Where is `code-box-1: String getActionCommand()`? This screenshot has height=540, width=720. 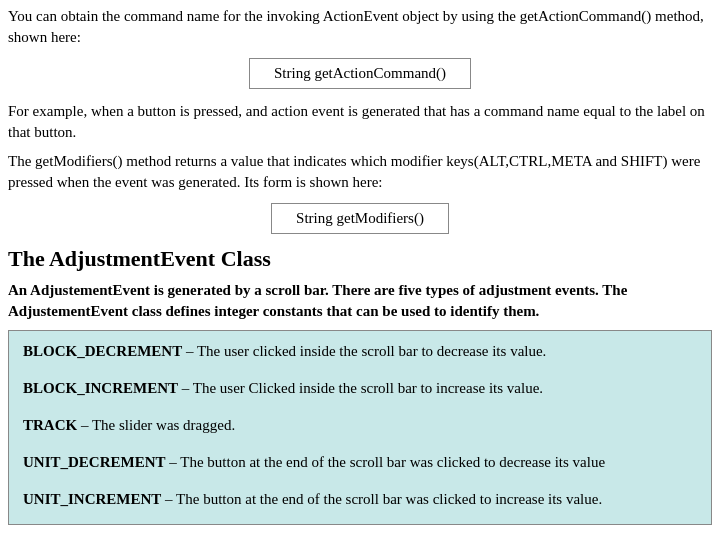 code-box-1: String getActionCommand() is located at coordinates (360, 74).